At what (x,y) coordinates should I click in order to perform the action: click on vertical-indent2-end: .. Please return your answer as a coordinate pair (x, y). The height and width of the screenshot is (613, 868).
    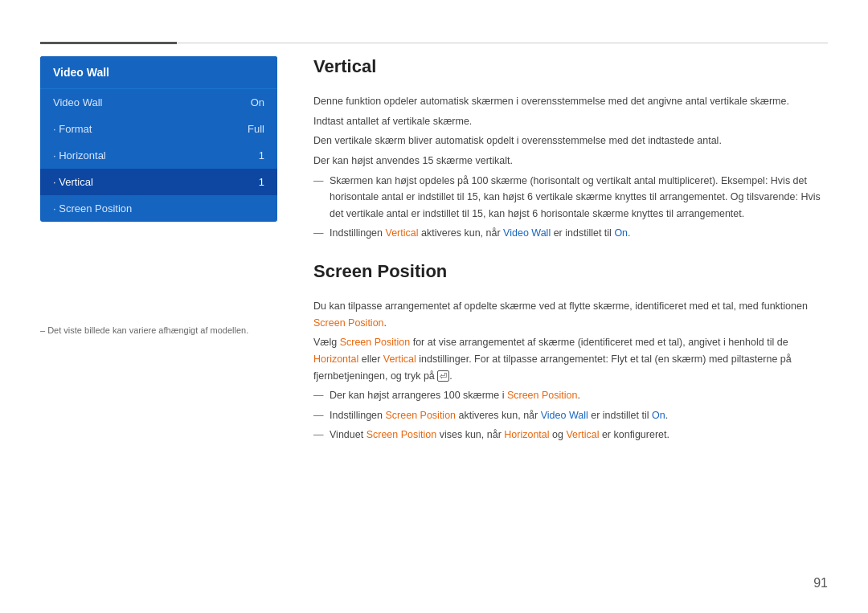
    Looking at the image, I should click on (628, 233).